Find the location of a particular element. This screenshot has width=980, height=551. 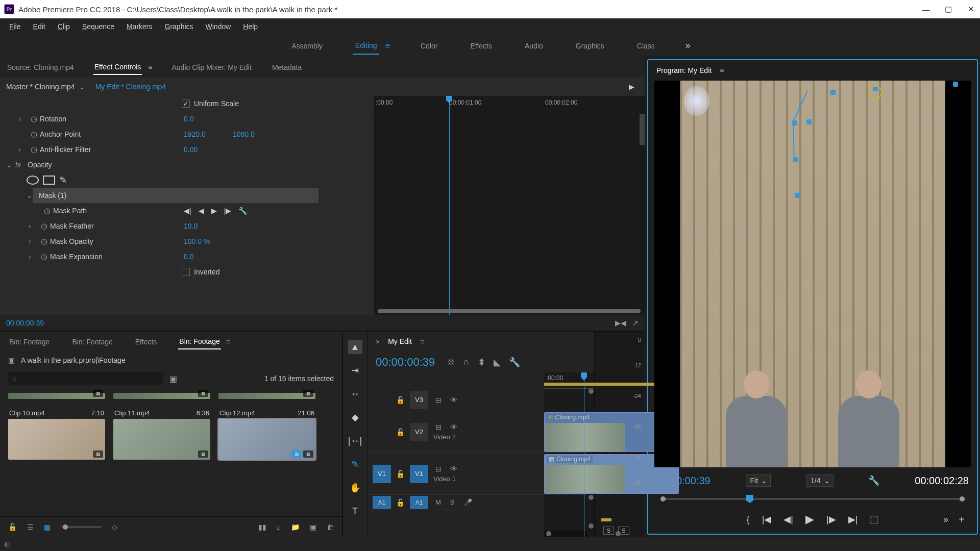

delete-icon: 🗑 is located at coordinates (330, 527).